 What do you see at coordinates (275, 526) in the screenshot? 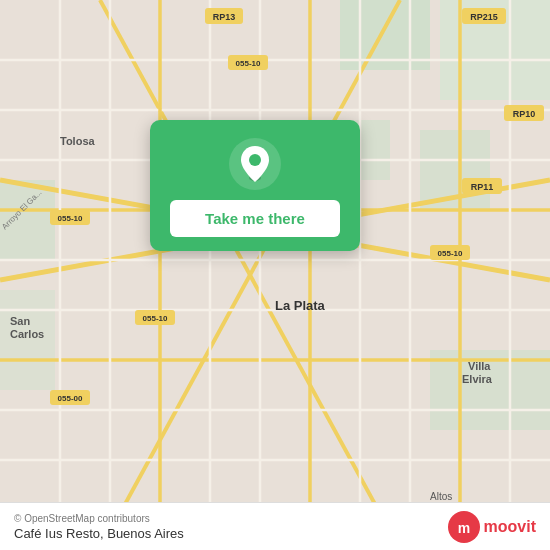
I see `bottom-bar: © OpenStreetMap contributors Café Ius Re…` at bounding box center [275, 526].